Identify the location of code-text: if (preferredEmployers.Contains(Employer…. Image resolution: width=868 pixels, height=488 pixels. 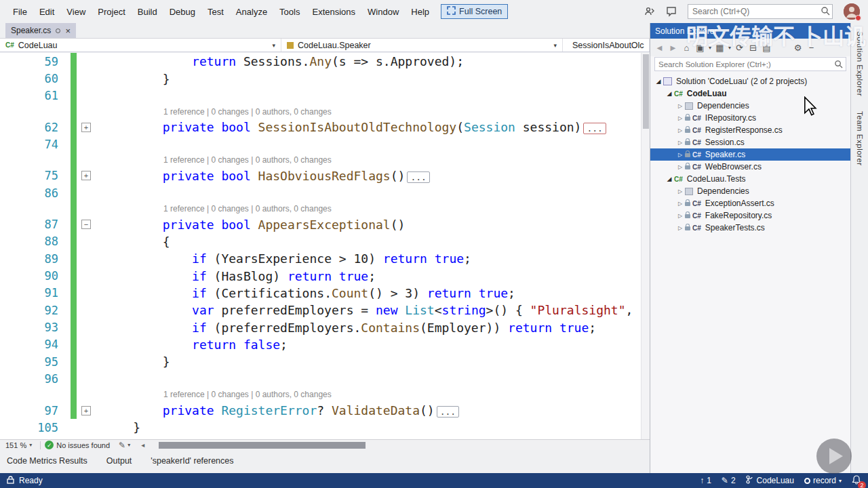
(373, 328).